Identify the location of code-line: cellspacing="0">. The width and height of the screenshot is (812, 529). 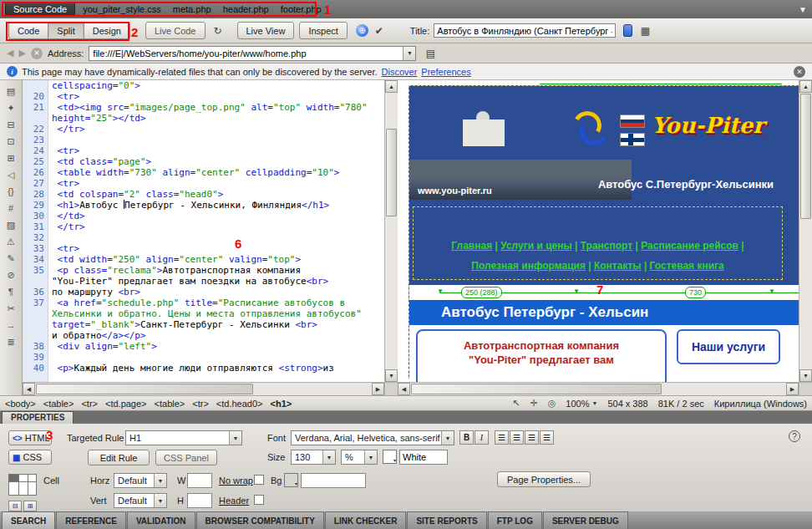
(204, 85).